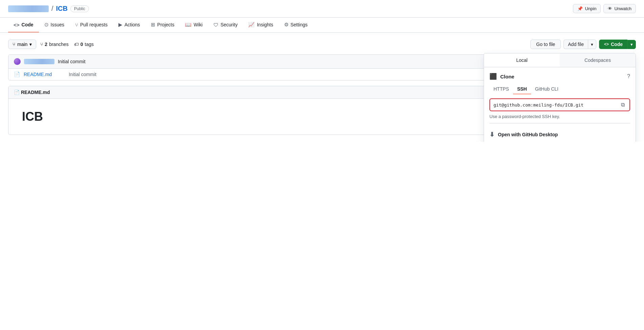 This screenshot has height=330, width=644. I want to click on avatar, so click(17, 62).